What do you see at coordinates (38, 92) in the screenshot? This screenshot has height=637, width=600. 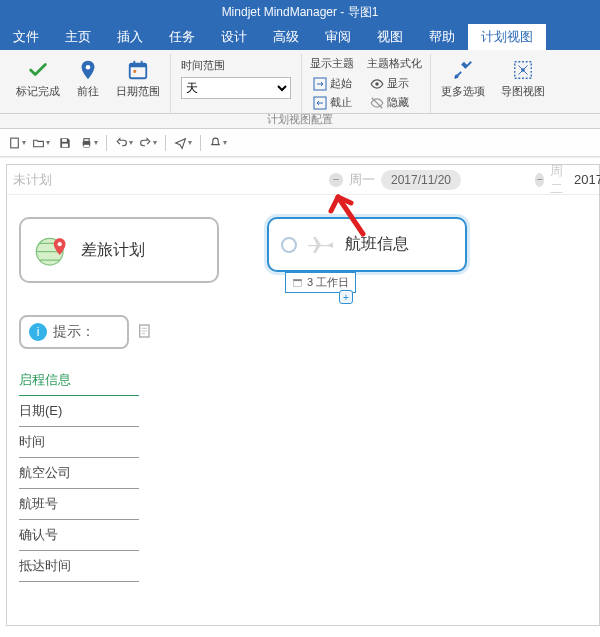 I see `mark-done-label: 标记完成` at bounding box center [38, 92].